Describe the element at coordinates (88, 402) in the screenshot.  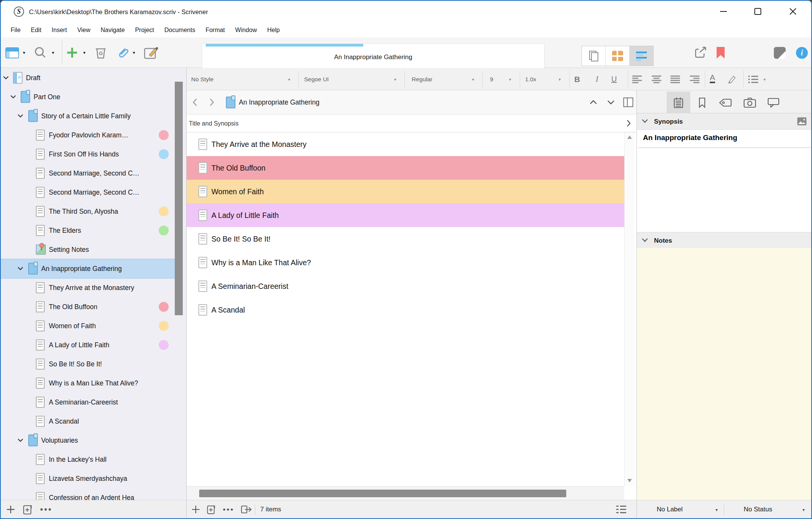
I see `binder-item: A Seminarian-Careerist` at that location.